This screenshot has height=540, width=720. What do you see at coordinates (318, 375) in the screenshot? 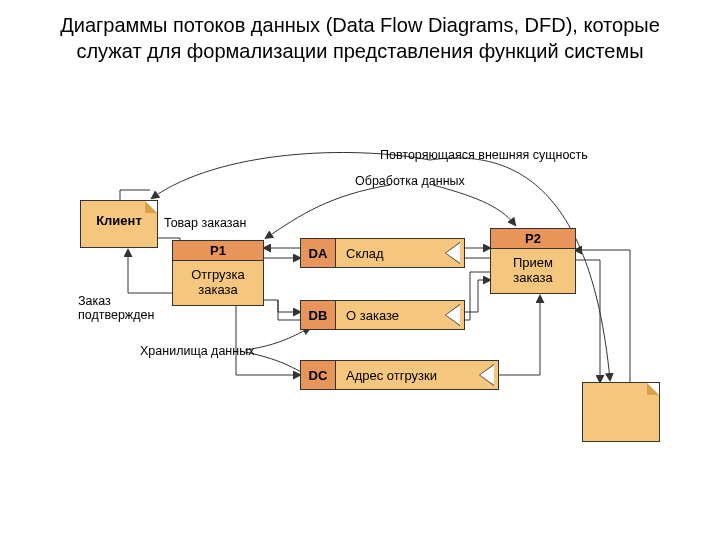
I see `store-dc-id: DC` at bounding box center [318, 375].